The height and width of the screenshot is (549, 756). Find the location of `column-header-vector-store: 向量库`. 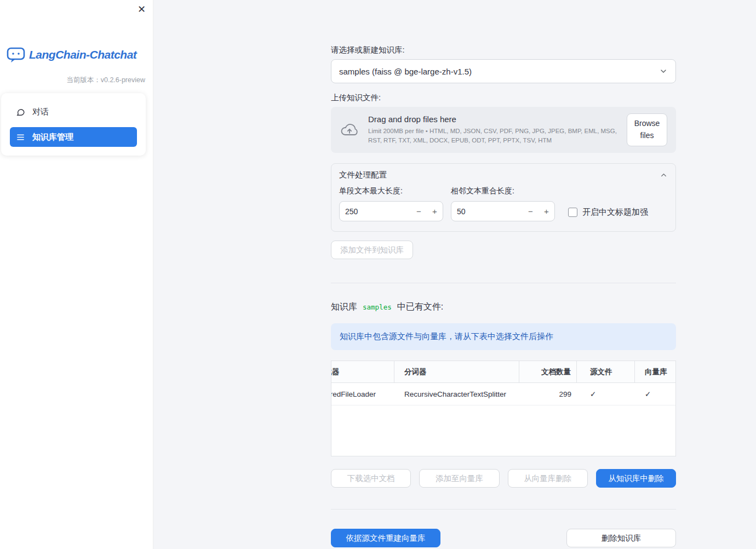

column-header-vector-store: 向量库 is located at coordinates (655, 371).